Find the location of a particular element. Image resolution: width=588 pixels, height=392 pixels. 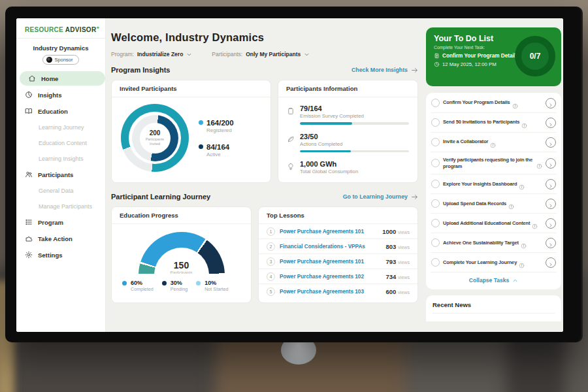

todo-item: Upload Additional Educational Content is located at coordinates (494, 223).